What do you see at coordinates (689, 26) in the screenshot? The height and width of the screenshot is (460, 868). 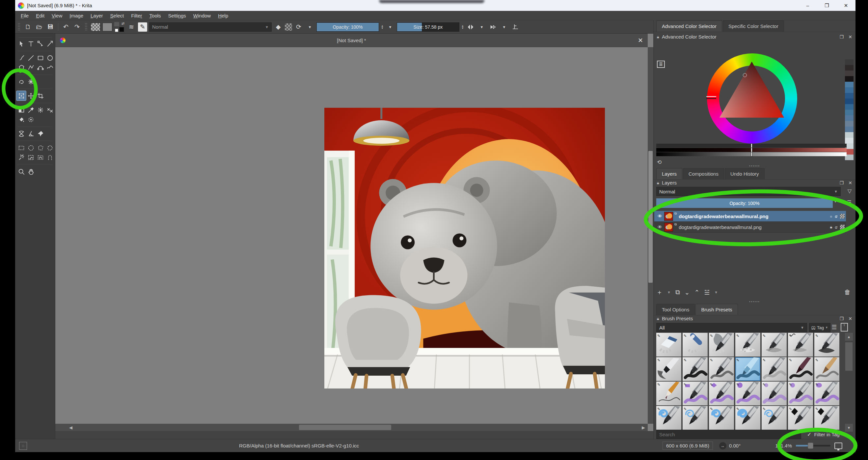 I see `tab-advanced-color-selector: Advanced Color Selector` at bounding box center [689, 26].